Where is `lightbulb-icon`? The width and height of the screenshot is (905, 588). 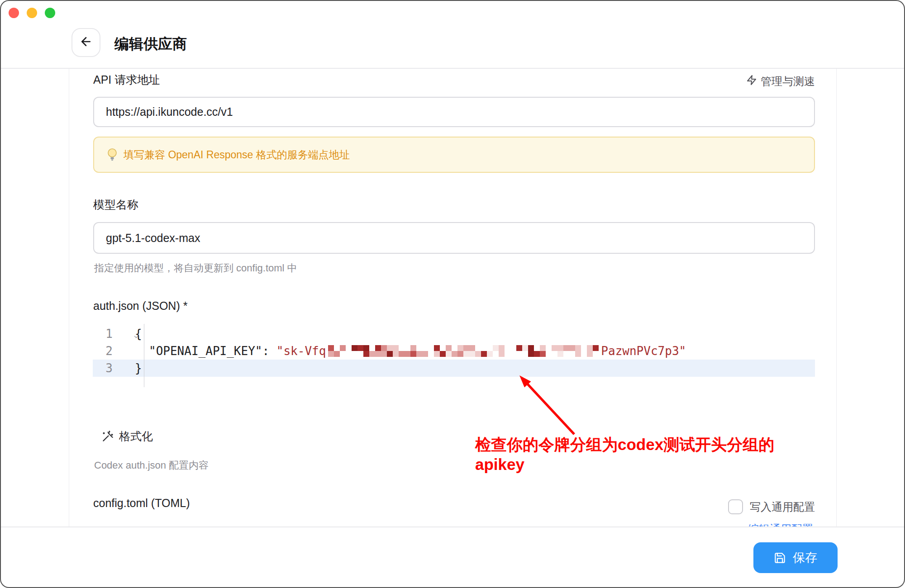 lightbulb-icon is located at coordinates (112, 155).